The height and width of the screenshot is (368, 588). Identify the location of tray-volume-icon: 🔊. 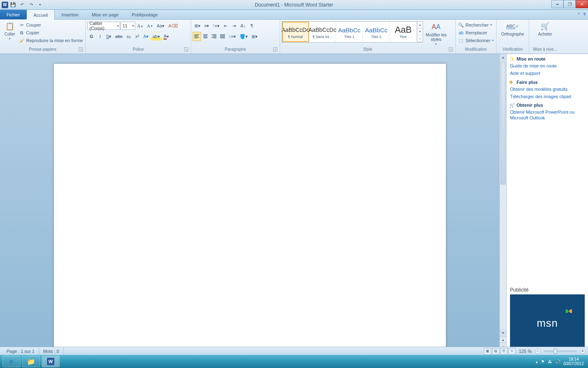
(558, 361).